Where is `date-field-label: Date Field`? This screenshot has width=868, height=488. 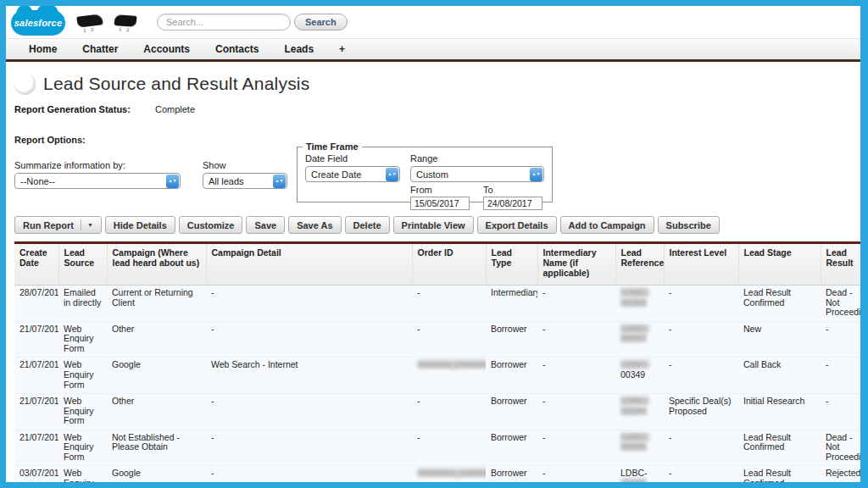
date-field-label: Date Field is located at coordinates (353, 158).